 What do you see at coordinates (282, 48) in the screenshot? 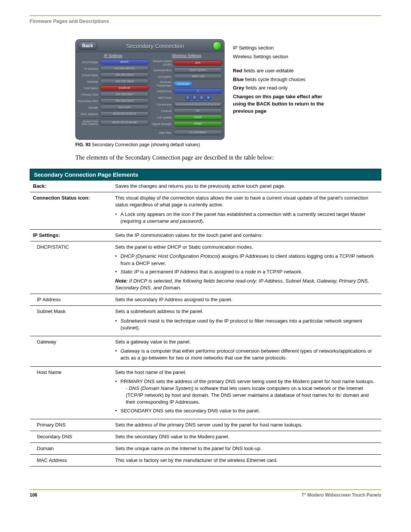
I see `callout-ip: IP Settings section` at bounding box center [282, 48].